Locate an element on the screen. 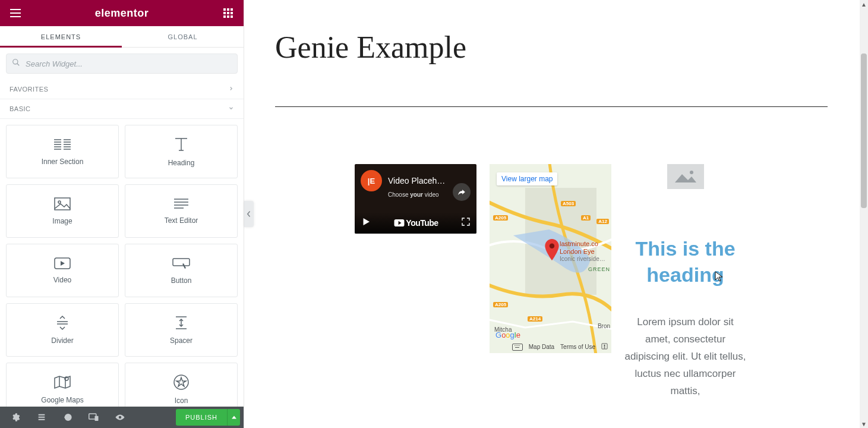 The image size is (868, 428). map-credits: Map Data Terms of Use is located at coordinates (560, 347).